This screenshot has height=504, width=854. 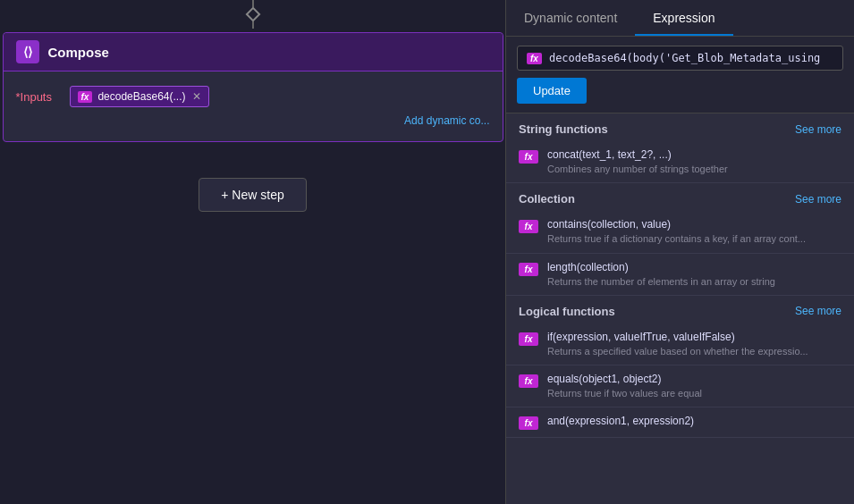 I want to click on func-name-length: length(collection), so click(x=694, y=267).